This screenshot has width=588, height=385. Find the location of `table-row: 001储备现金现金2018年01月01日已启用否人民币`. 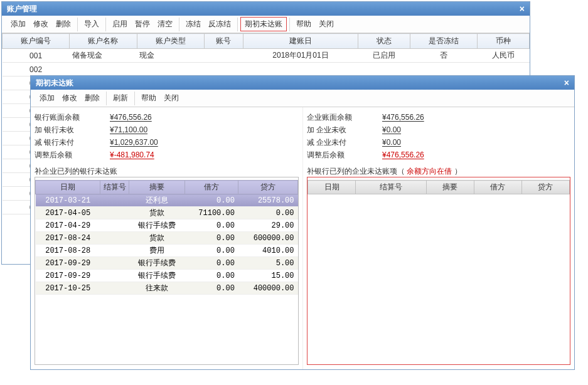

table-row: 001储备现金现金2018年01月01日已启用否人民币 is located at coordinates (266, 56).